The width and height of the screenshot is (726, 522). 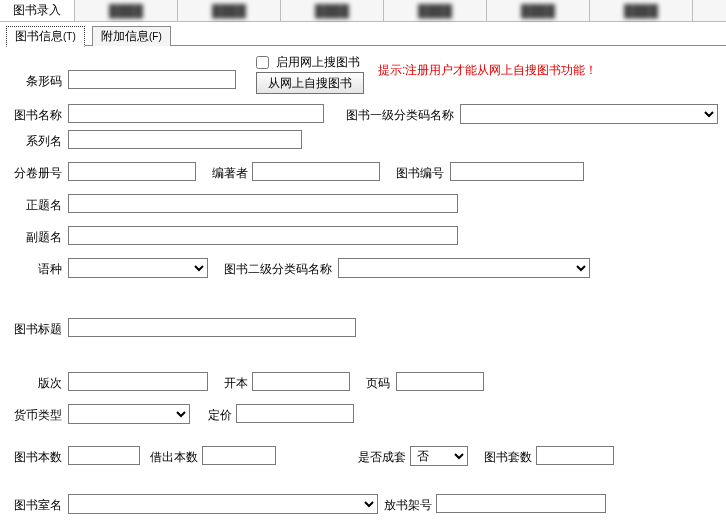 I want to click on select-currency, so click(x=129, y=414).